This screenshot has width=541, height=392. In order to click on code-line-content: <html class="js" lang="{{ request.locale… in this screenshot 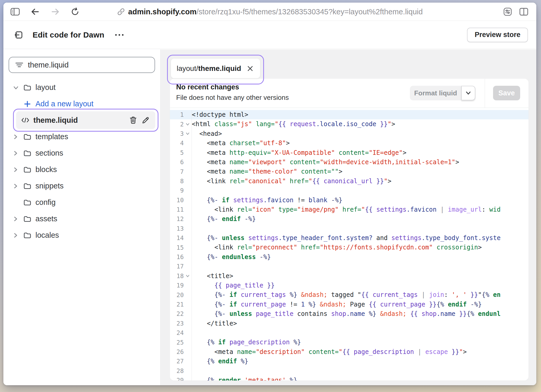, I will do `click(360, 124)`.